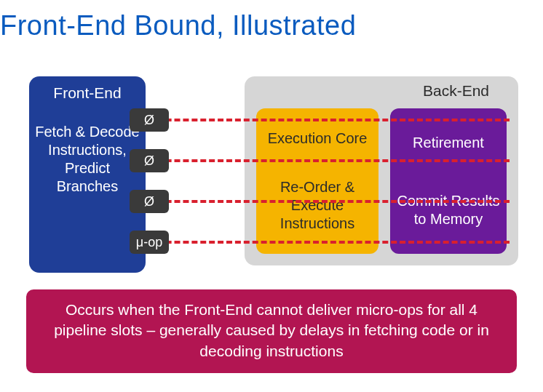 This screenshot has width=543, height=392. What do you see at coordinates (317, 138) in the screenshot?
I see `execution-core-title: Execution Core` at bounding box center [317, 138].